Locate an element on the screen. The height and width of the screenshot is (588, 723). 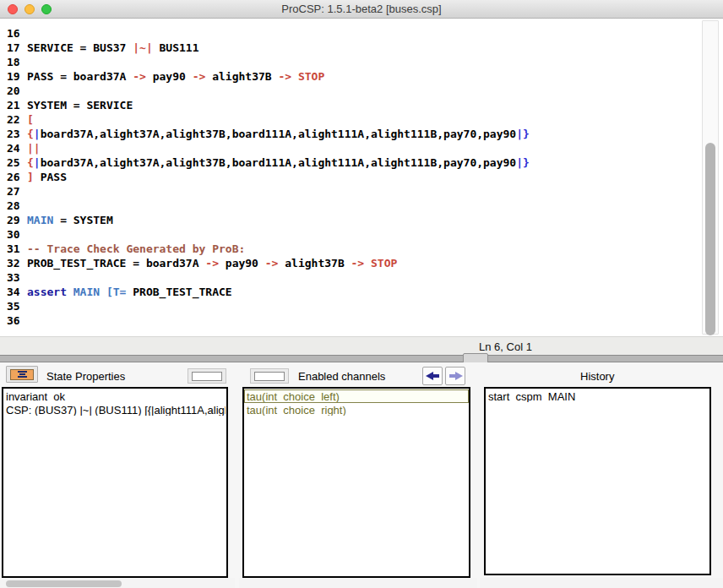
code-line: 23{|board37A,alight37A,alight37B,board11… is located at coordinates (269, 133).